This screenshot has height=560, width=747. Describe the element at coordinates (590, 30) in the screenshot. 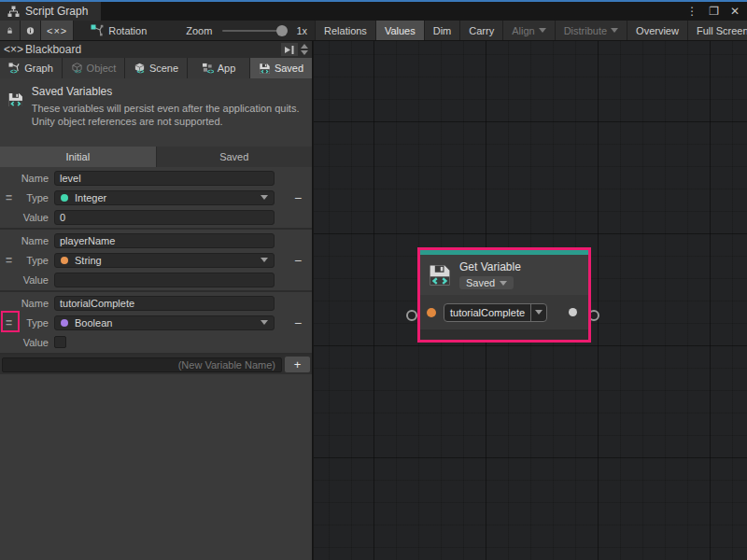

I see `distribute-dropdown: Distribute` at that location.